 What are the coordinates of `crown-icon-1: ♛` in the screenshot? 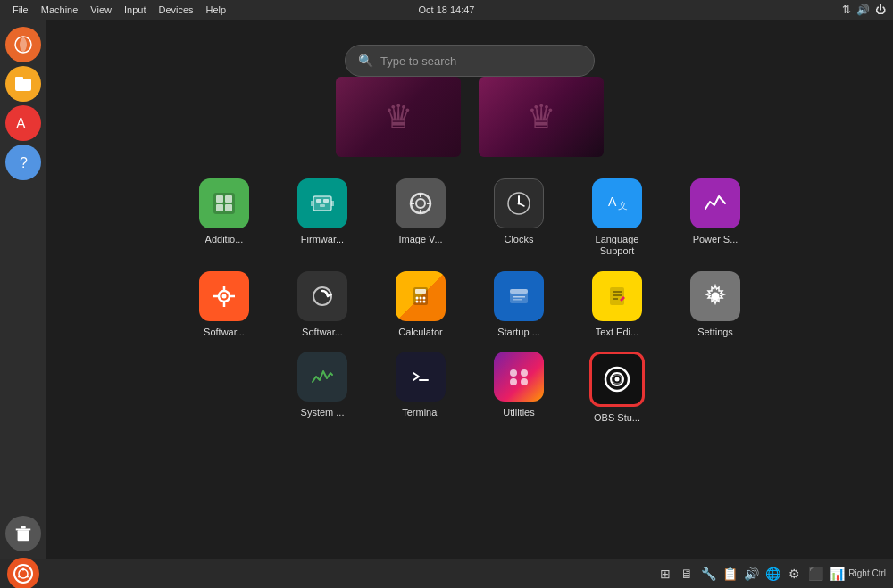 It's located at (398, 117).